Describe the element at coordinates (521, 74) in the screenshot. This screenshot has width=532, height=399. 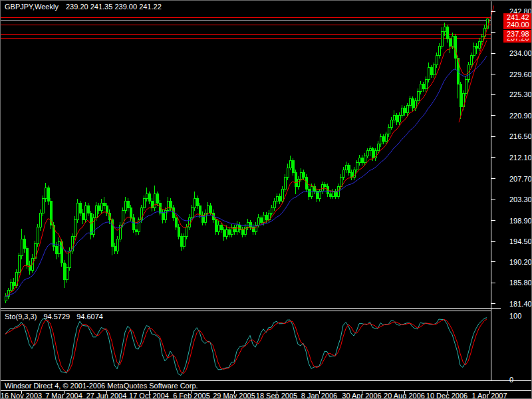
I see `y-axis-label: 229.60` at that location.